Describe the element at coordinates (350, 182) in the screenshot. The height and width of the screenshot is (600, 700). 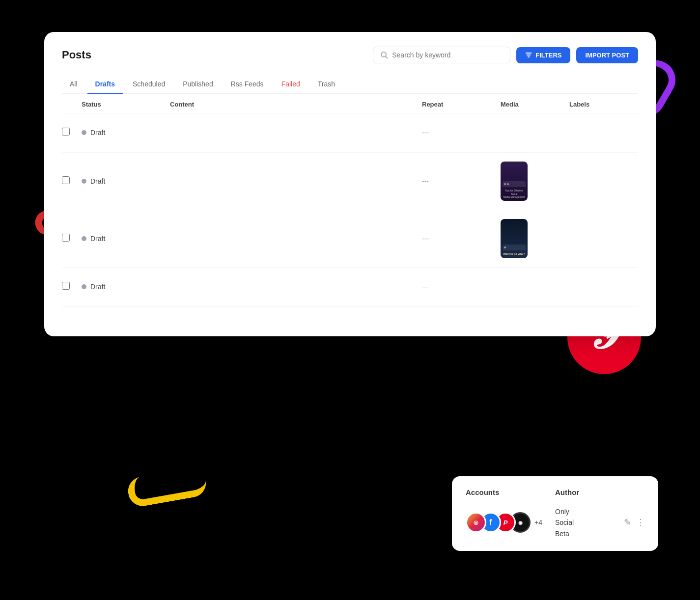
I see `table-row: Draft --- Tips for Effective SocialMedia…` at that location.